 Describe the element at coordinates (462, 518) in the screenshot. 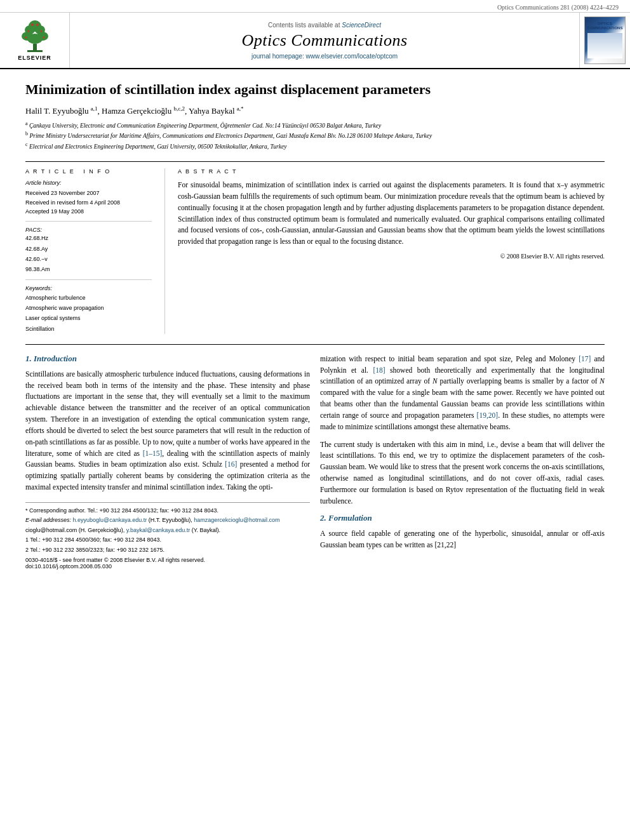

I see `section2-title: 2. Formulation` at that location.